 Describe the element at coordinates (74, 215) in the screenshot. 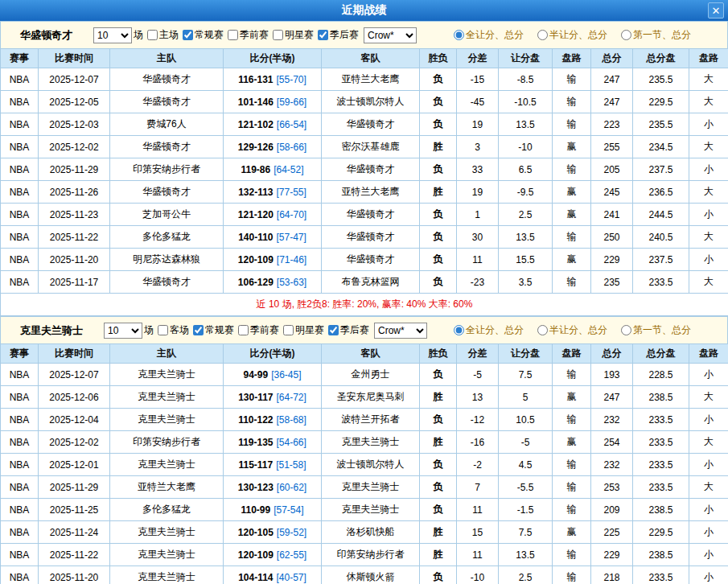

I see `date-cell: 2025-11-23` at that location.